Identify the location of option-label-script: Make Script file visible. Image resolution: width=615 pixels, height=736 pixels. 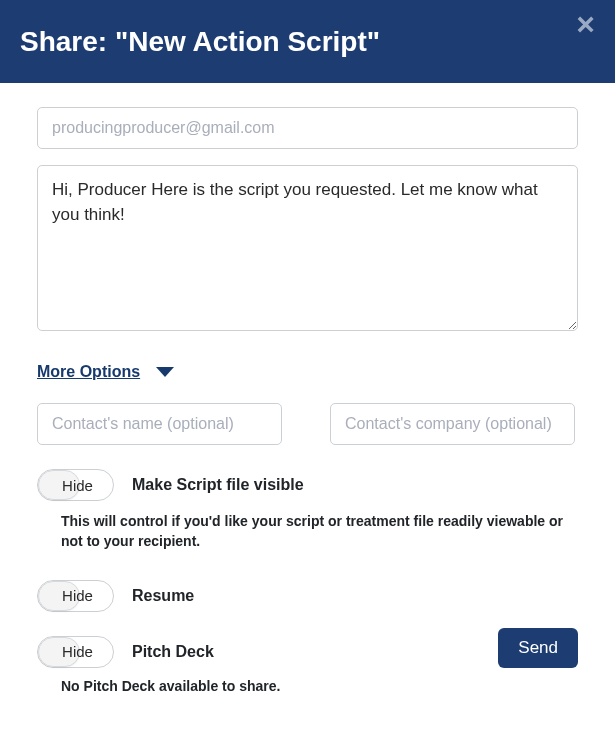
(218, 485).